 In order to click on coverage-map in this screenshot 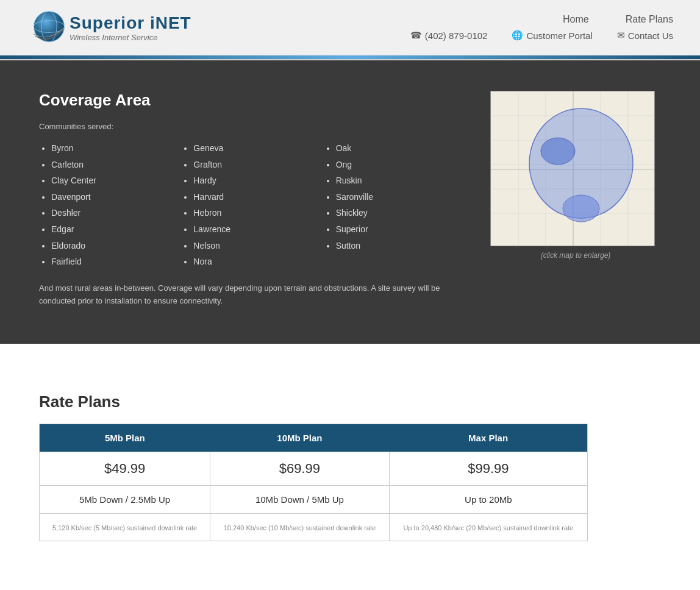, I will do `click(573, 168)`.